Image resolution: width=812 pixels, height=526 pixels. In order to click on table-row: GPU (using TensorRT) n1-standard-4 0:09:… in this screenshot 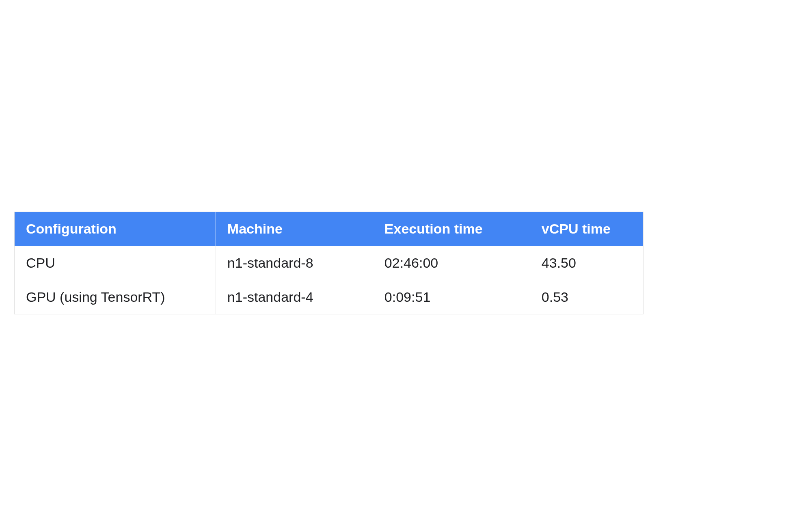, I will do `click(329, 297)`.